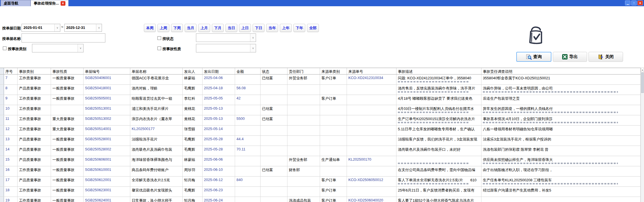 This screenshot has width=644, height=202. What do you see at coordinates (372, 79) in the screenshot?
I see `grid-cell: KCO-XD2412310034` at bounding box center [372, 79].